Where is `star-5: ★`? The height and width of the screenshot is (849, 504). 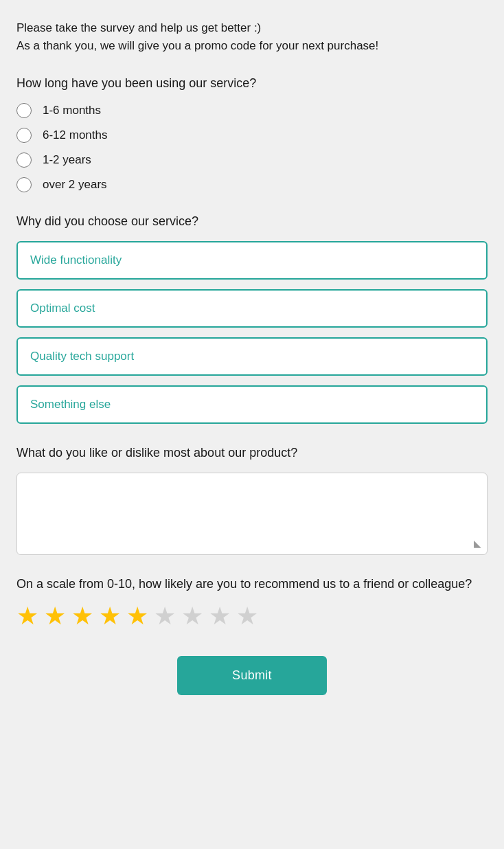
star-5: ★ is located at coordinates (137, 616).